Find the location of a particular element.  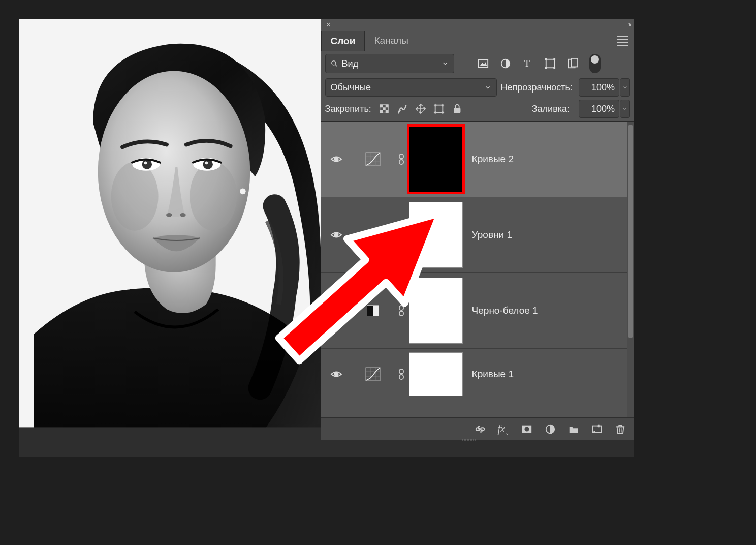

layer-row-levels-1: Уровни 1 is located at coordinates (478, 235).